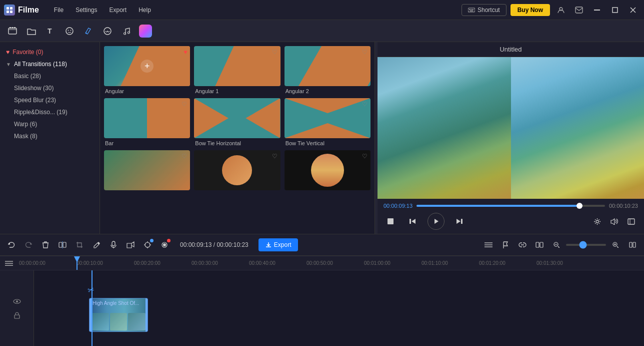 This screenshot has width=644, height=346. Describe the element at coordinates (96, 245) in the screenshot. I see `edit-button` at that location.